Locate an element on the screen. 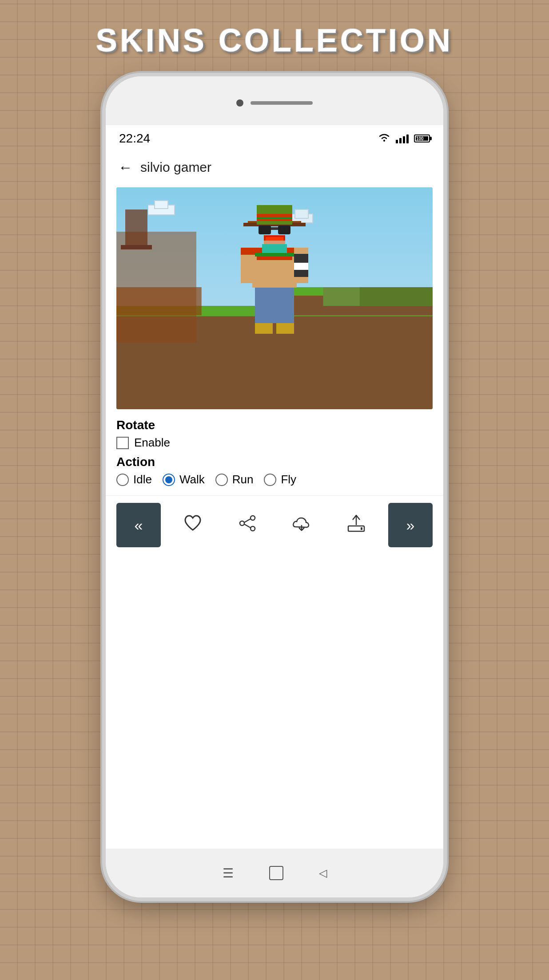  rotate-label: Rotate is located at coordinates (274, 425).